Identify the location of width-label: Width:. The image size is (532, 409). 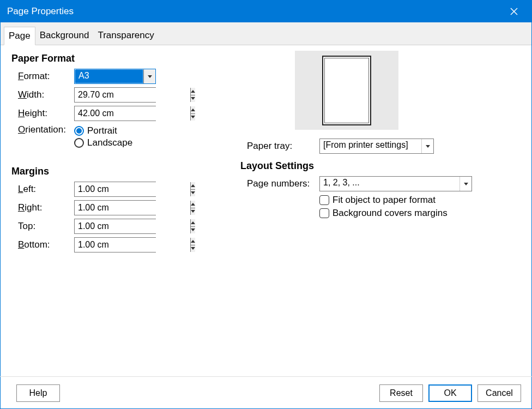
(43, 95).